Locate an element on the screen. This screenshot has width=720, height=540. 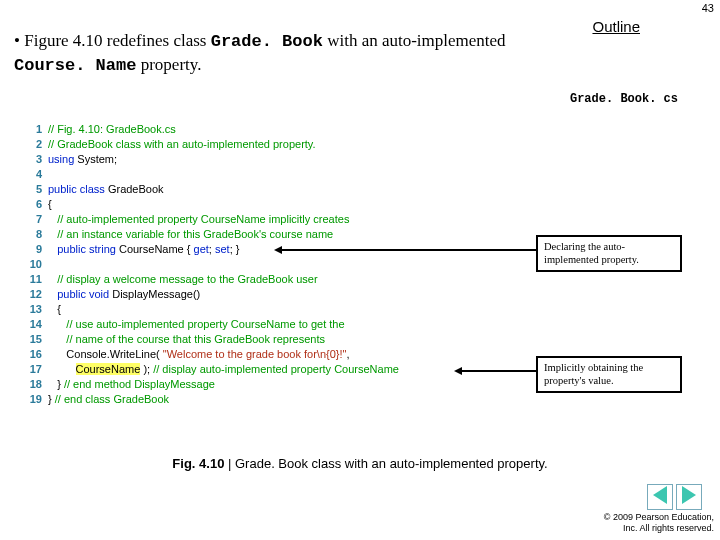
code-line: 14 // use auto-implemented property Cour… is located at coordinates (264, 324).